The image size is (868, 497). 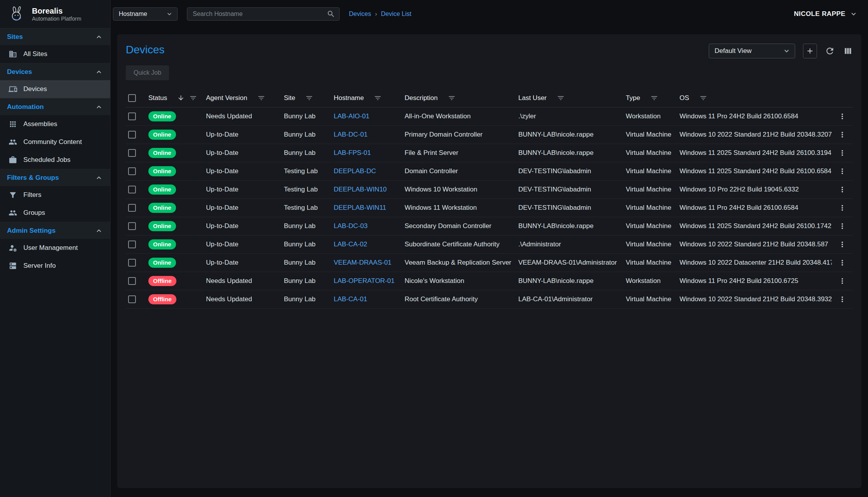 What do you see at coordinates (489, 281) in the screenshot?
I see `table-row: OfflineNeeds UpdatedBunny LabLAB-OPERATO…` at bounding box center [489, 281].